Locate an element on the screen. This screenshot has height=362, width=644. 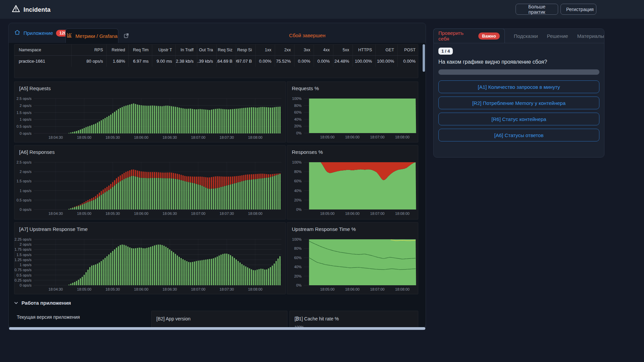
app-header: Incidenta Больше практик Регистрация is located at coordinates (322, 9).